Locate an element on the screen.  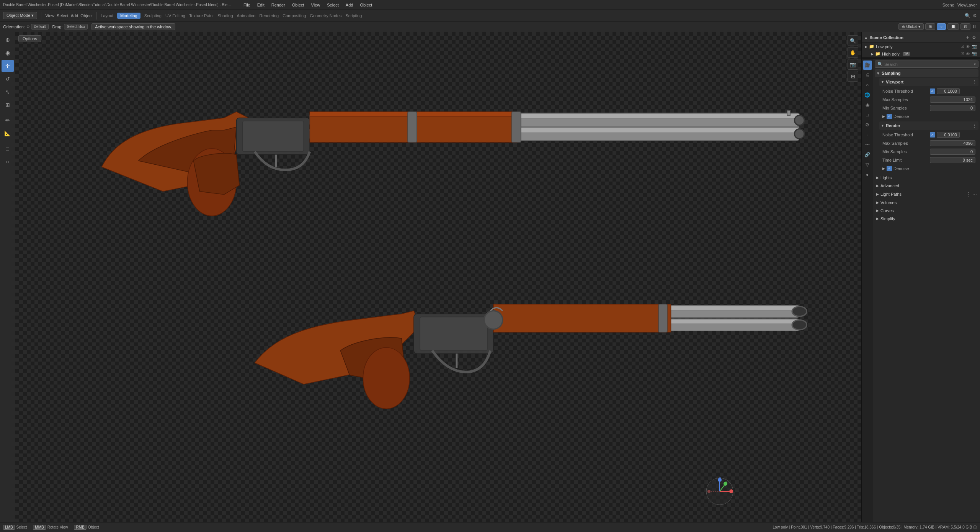
light-paths-section: ▶ Light Paths ⋮ ⋯ is located at coordinates (926, 194).